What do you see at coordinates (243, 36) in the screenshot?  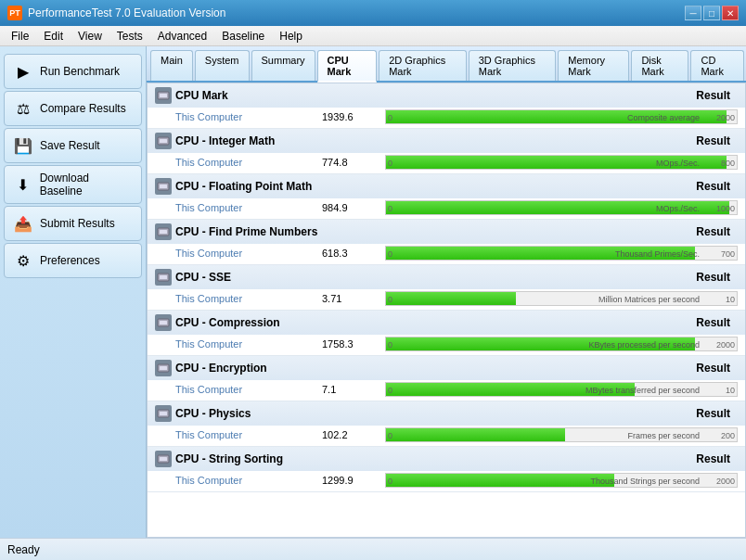 I see `menu-item-baseline: Baseline` at bounding box center [243, 36].